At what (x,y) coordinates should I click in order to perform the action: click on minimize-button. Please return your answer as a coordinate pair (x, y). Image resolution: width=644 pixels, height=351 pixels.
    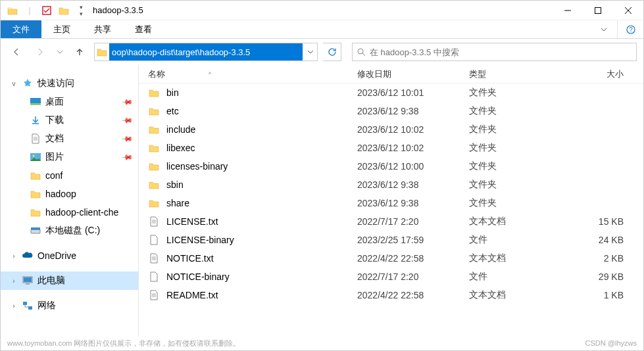
    Looking at the image, I should click on (568, 11).